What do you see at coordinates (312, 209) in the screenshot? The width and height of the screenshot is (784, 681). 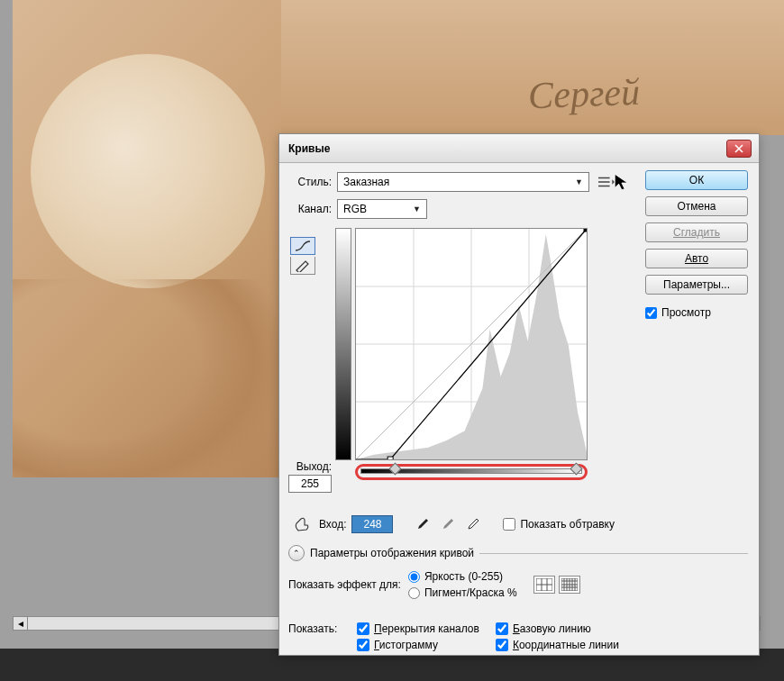 I see `channel-label: Канал:` at bounding box center [312, 209].